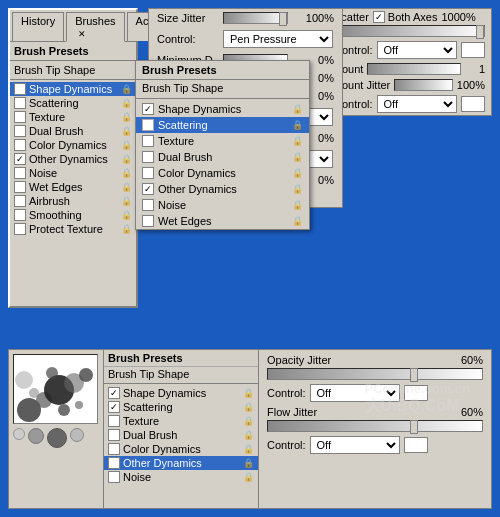 The image size is (500, 517). Describe the element at coordinates (375, 426) in the screenshot. I see `flow-jitter-slider` at that location.